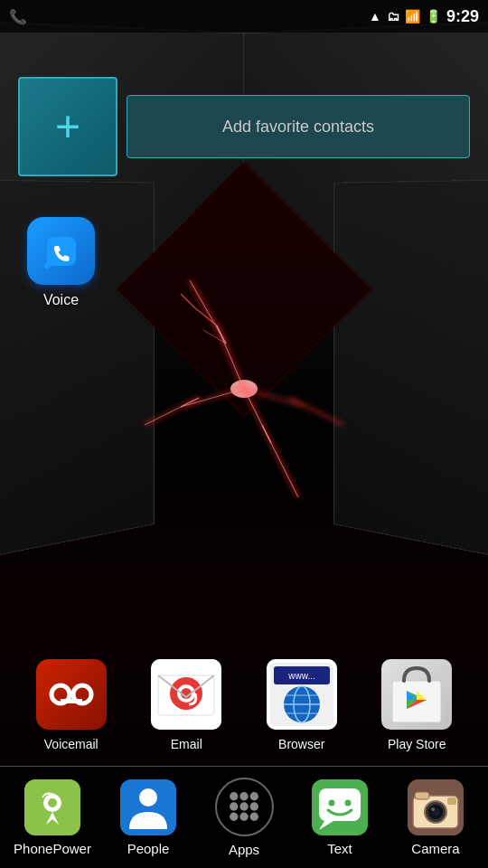  Describe the element at coordinates (298, 127) in the screenshot. I see `add-favorite-label: Add favorite contacts` at that location.